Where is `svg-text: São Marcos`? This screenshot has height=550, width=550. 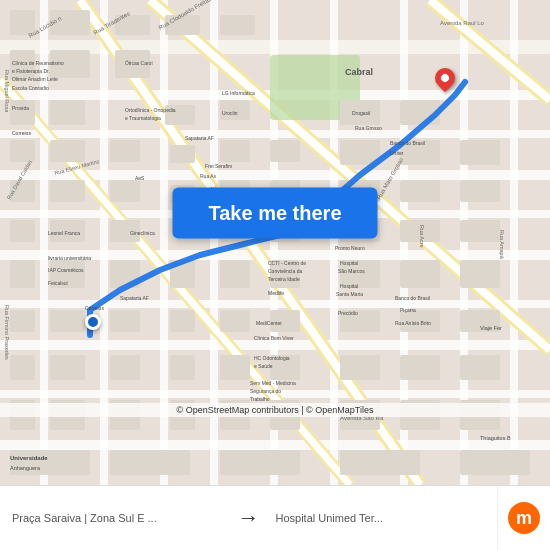
svg-text: São Marcos is located at coordinates (352, 271).